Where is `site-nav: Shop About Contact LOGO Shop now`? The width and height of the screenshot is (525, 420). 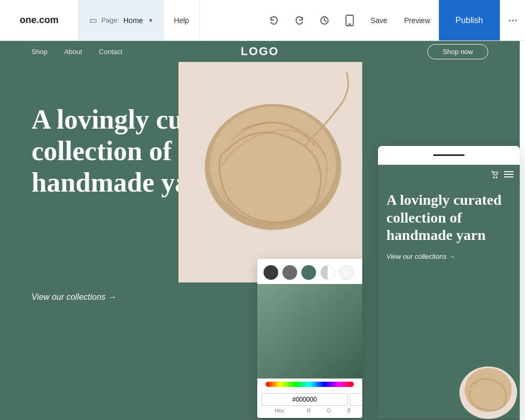 site-nav: Shop About Contact LOGO Shop now is located at coordinates (260, 51).